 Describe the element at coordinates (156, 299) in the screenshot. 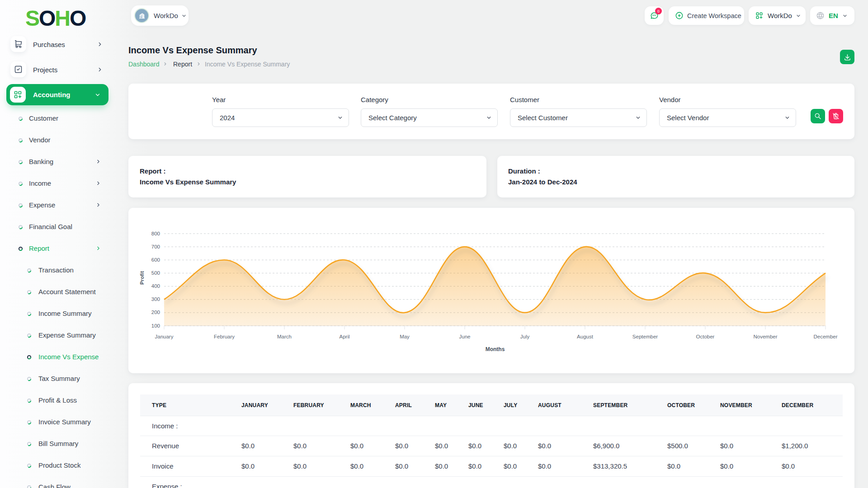

I see `svg-text: 300` at that location.